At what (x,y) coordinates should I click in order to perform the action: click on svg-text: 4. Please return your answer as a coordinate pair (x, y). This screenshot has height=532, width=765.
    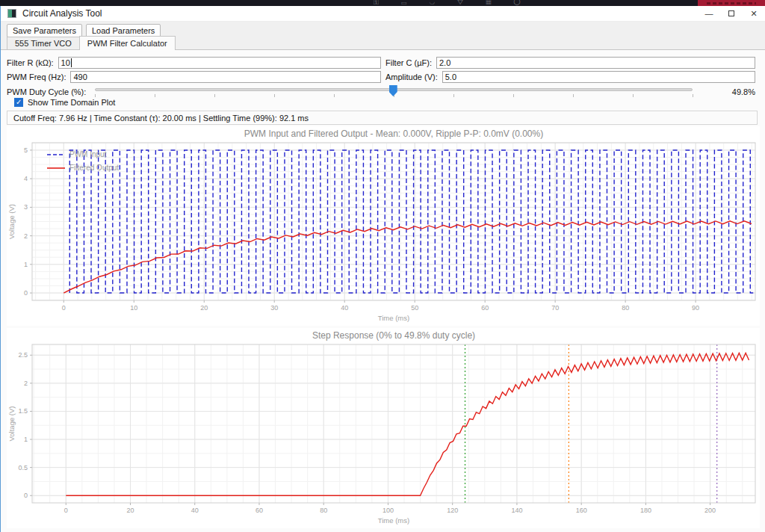
    Looking at the image, I should click on (25, 179).